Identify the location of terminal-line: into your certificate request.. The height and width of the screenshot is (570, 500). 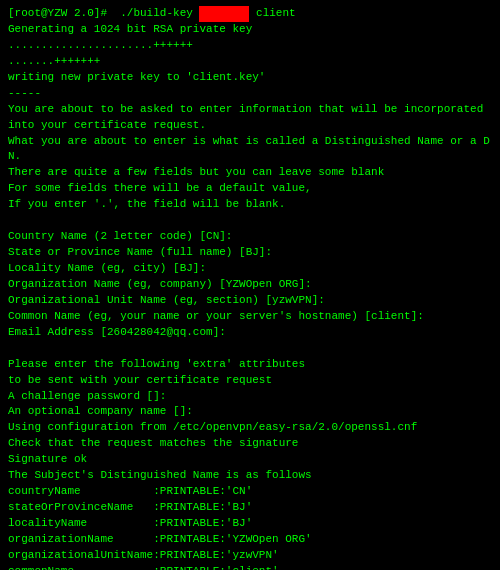
(250, 126).